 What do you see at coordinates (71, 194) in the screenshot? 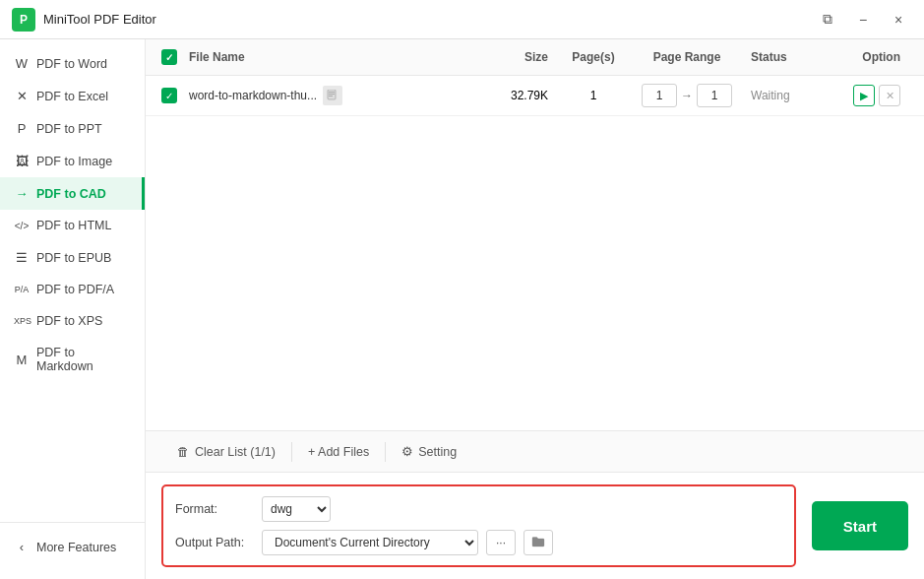
I see `sidebar-label-pdf-to-cad: PDF to CAD` at bounding box center [71, 194].